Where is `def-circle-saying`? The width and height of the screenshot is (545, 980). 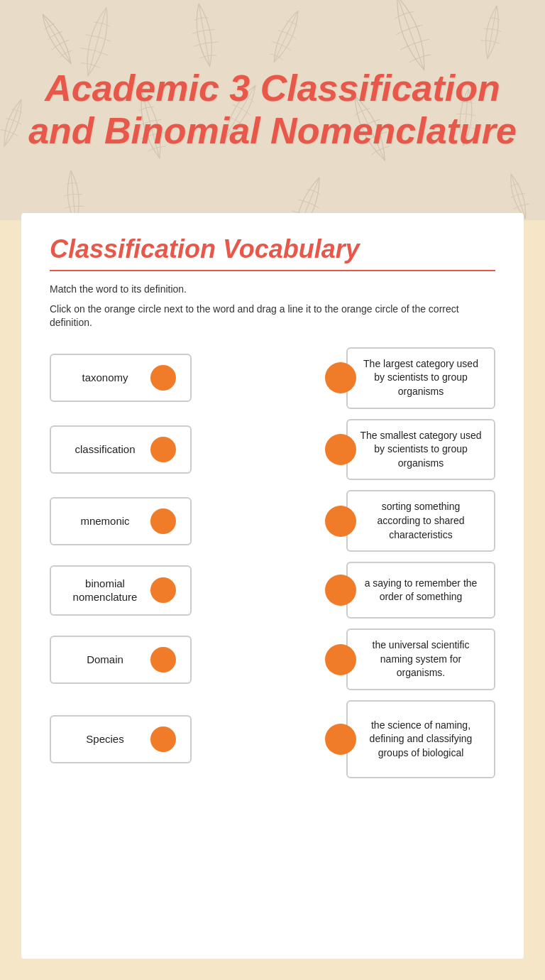 def-circle-saying is located at coordinates (341, 590).